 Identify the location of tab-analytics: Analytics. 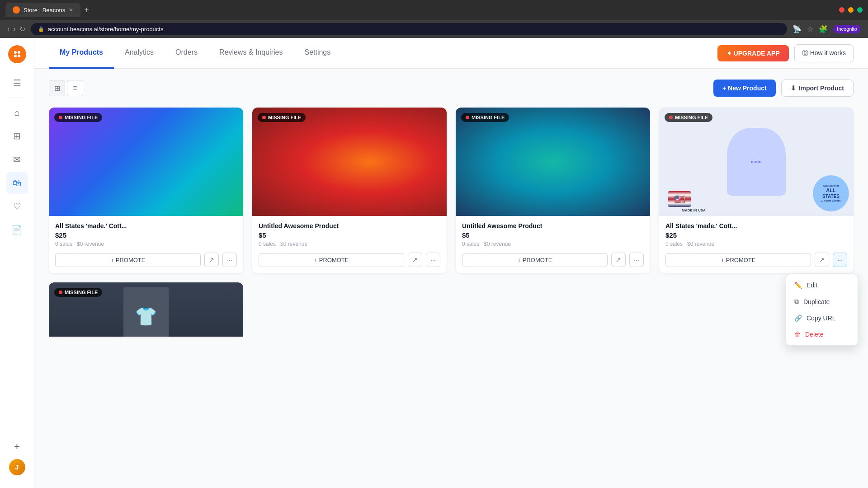
(139, 53).